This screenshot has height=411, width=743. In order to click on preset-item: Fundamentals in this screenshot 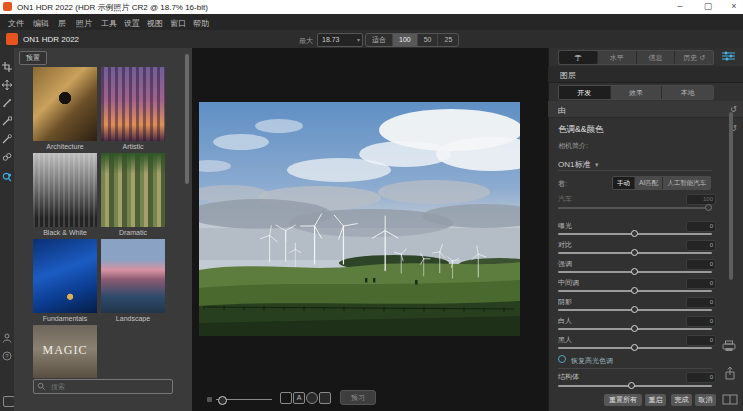, I will do `click(65, 280)`.